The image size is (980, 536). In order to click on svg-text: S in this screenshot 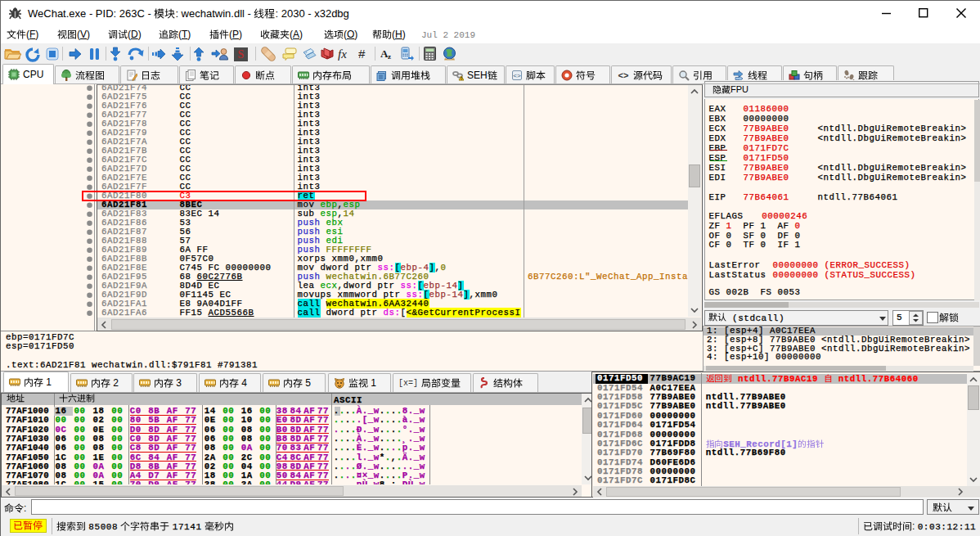, I will do `click(241, 54)`.